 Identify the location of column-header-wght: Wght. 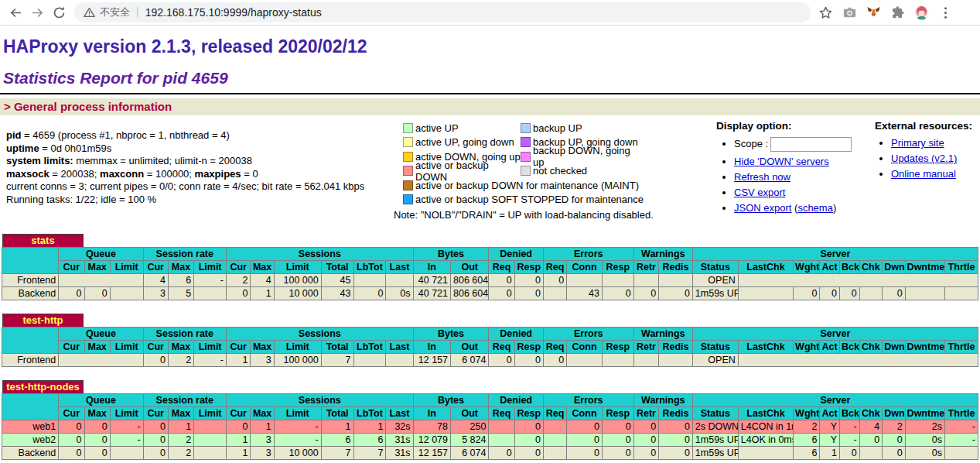
(807, 268).